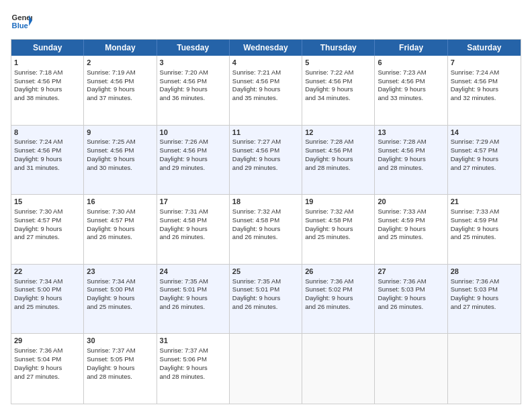  I want to click on day-number: 21, so click(484, 201).